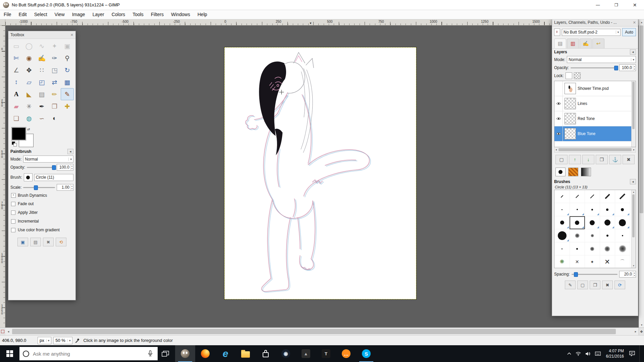 The width and height of the screenshot is (644, 362). I want to click on menu-item-colors: Colors, so click(118, 15).